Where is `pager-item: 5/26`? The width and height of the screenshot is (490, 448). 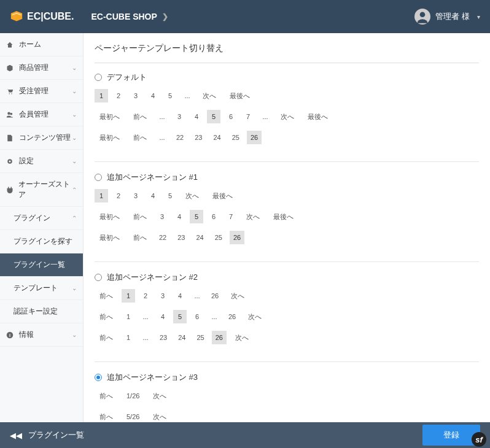 pager-item: 5/26 is located at coordinates (133, 416).